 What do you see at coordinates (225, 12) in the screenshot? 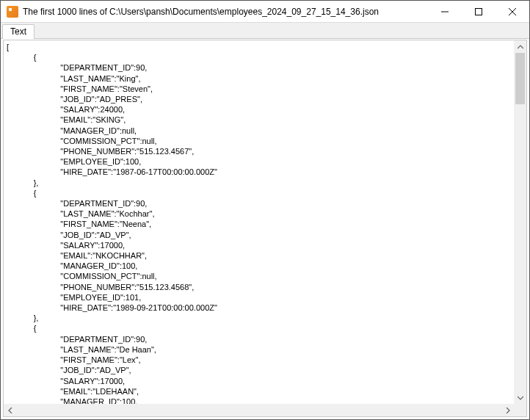
I see `window-title: The first 1000 lines of C:\Users\pansh\D…` at bounding box center [225, 12].